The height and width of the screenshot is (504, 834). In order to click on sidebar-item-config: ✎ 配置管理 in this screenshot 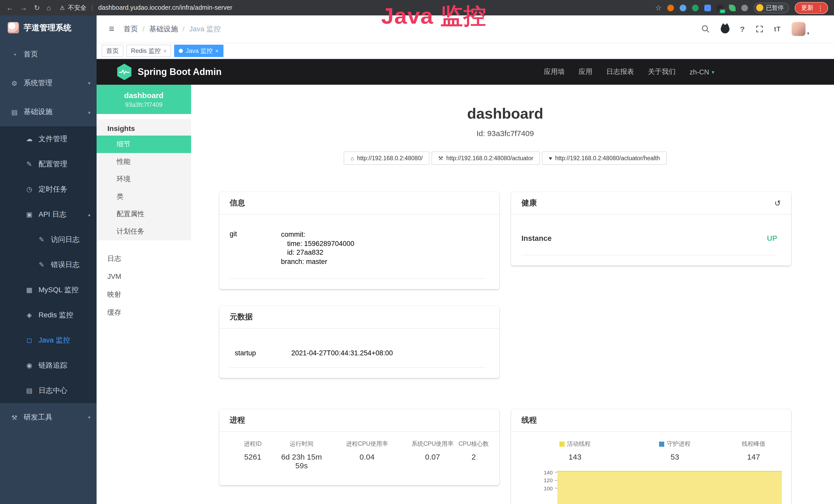, I will do `click(48, 164)`.